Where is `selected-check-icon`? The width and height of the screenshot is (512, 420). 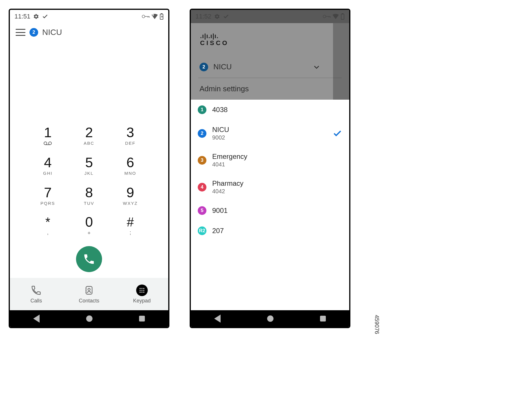 selected-check-icon is located at coordinates (337, 133).